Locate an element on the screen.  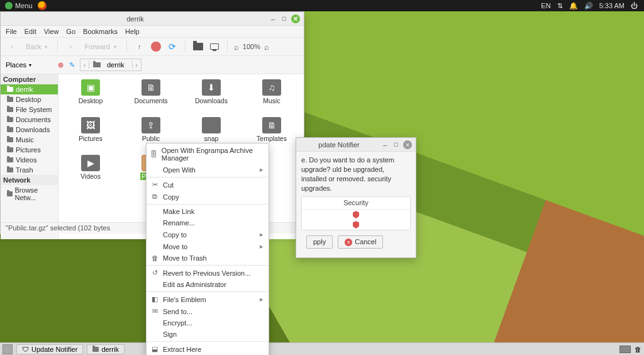
revert-icon: ↺ is located at coordinates (155, 273).